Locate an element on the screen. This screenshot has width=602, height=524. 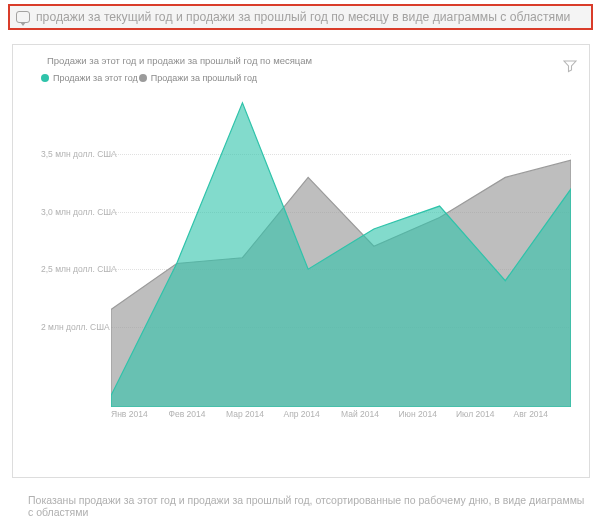
x-tick-label: Фев 2014 is located at coordinates (198, 414).